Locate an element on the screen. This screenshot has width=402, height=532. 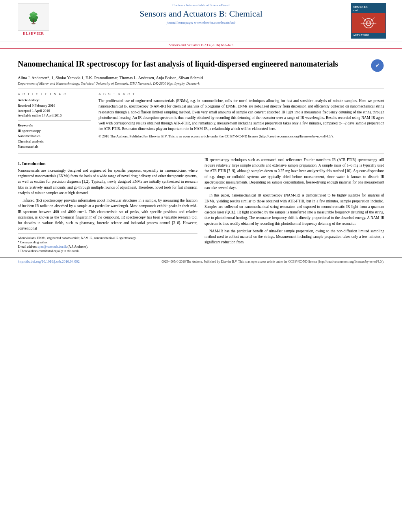
doi-anchor: http://dx.doi.org/10.1016/j.snb.2016.04.… is located at coordinates (49, 261).